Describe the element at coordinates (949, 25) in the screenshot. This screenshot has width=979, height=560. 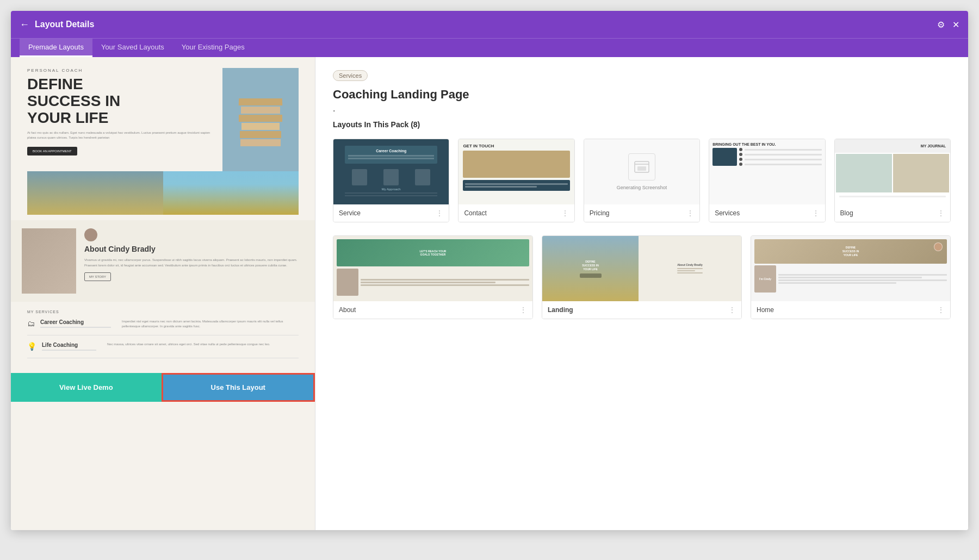
I see `title-bar-right: ⚙ ✕` at that location.